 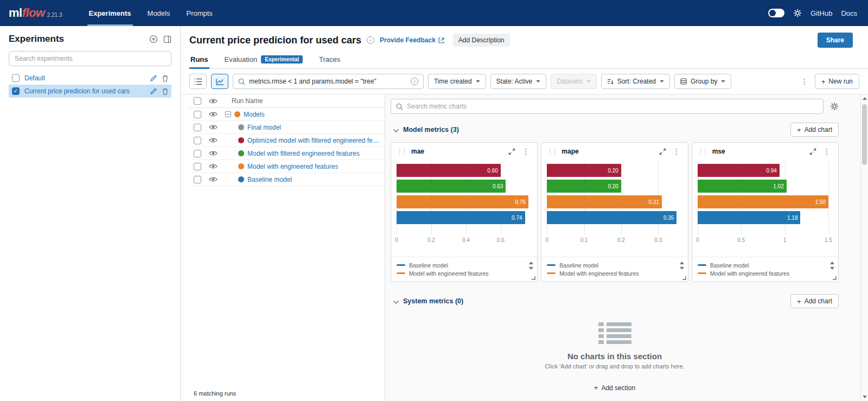 What do you see at coordinates (228, 114) in the screenshot?
I see `collapse-minus-icon` at bounding box center [228, 114].